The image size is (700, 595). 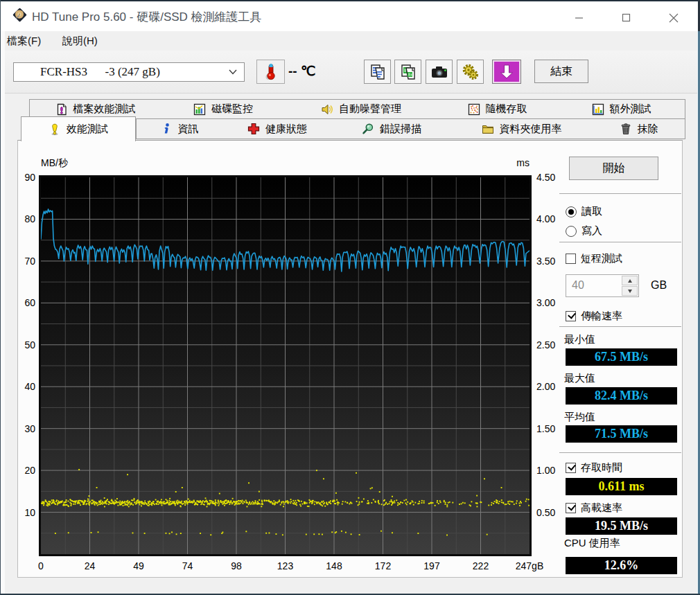 What do you see at coordinates (286, 129) in the screenshot?
I see `tab-label: 健康狀態` at bounding box center [286, 129].